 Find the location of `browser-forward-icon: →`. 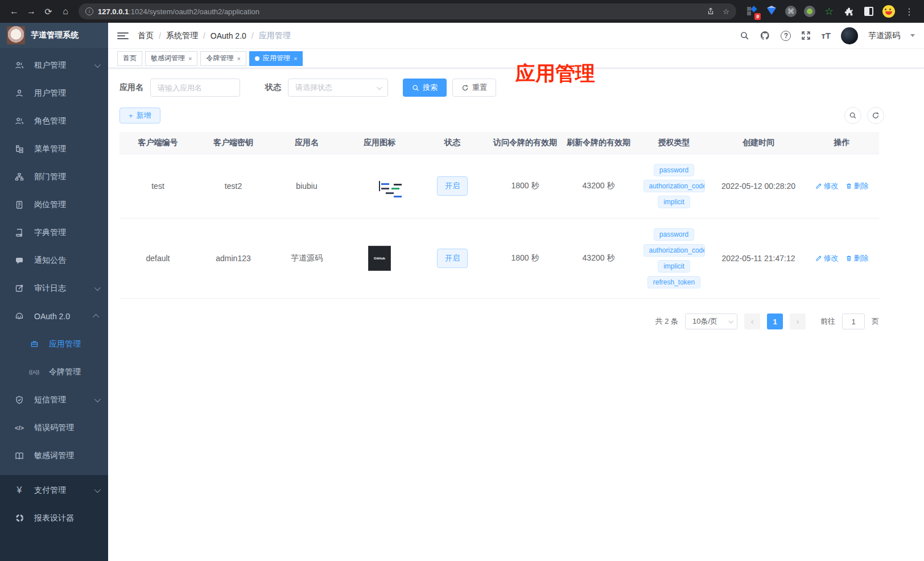

browser-forward-icon: → is located at coordinates (31, 11).